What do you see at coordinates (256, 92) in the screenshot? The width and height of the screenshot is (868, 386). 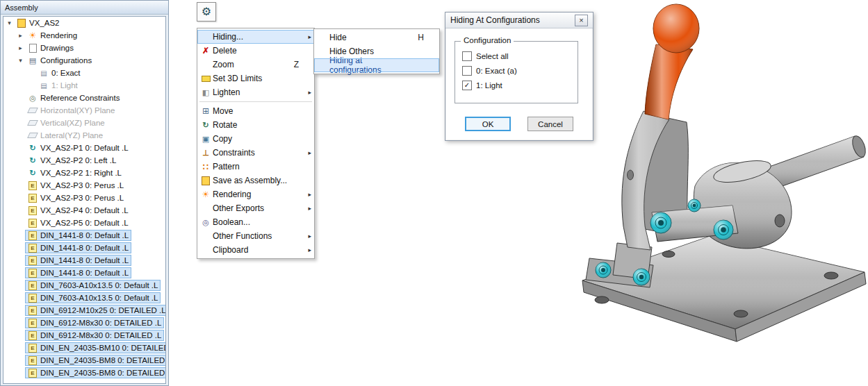 I see `menu-item-lighten: Lighten▸` at bounding box center [256, 92].